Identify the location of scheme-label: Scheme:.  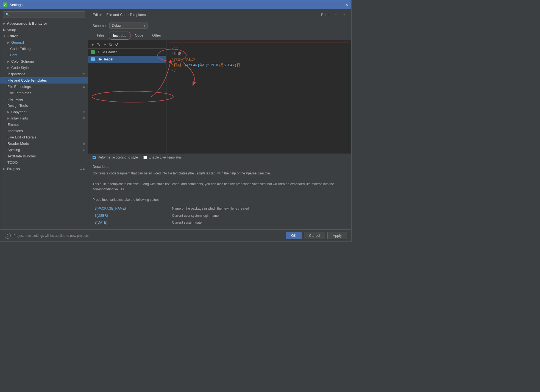
(99, 26).